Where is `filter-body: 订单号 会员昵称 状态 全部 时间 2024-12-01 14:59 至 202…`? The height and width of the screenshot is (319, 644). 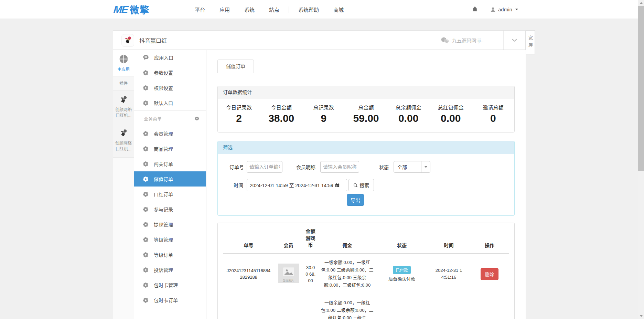
filter-body: 订单号 会员昵称 状态 全部 时间 2024-12-01 14:59 至 202… is located at coordinates (366, 185).